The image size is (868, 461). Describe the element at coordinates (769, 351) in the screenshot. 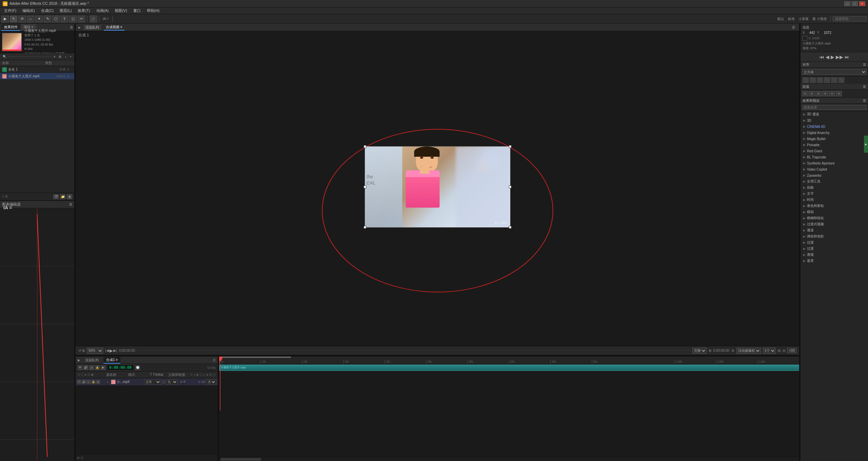

I see `view-select: 1个` at that location.